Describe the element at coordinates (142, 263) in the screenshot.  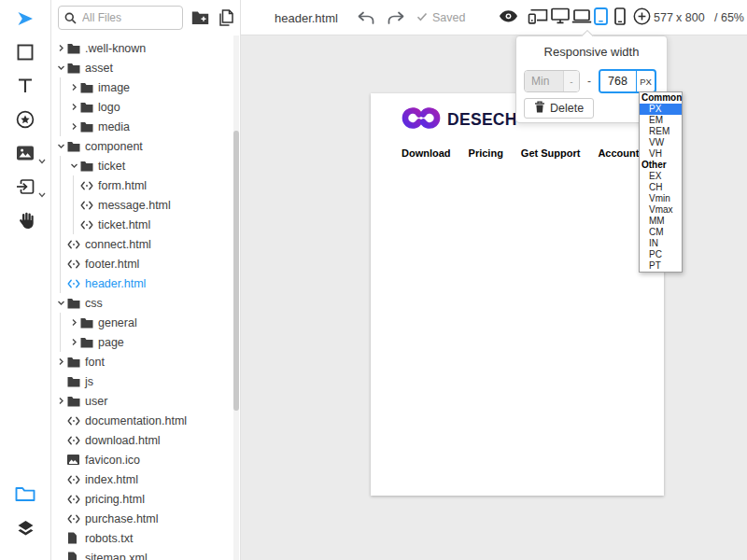
I see `tree-item-footer-html: footer.html` at that location.